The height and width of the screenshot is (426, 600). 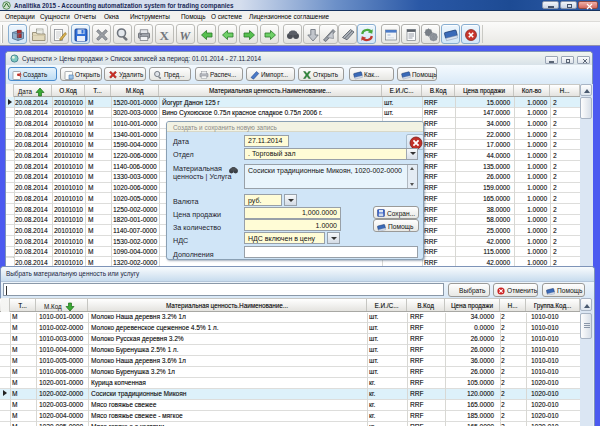 I want to click on svg-text: W, so click(x=186, y=35).